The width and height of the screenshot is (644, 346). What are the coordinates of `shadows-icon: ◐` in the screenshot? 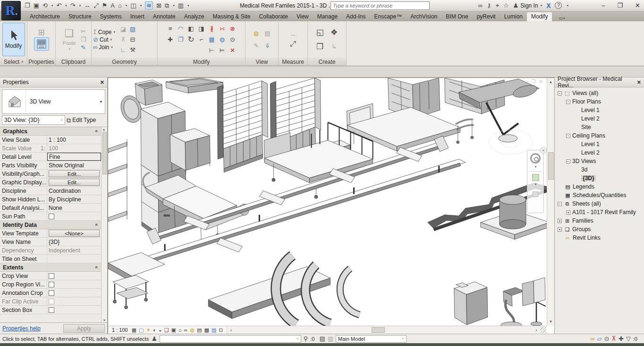 It's located at (155, 330).